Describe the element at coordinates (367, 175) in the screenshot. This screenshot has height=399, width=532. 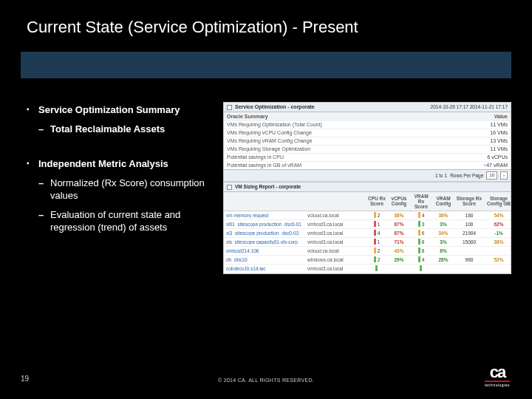
I see `summary-footer: 1 to 1 Rows Per Page 10 ›` at that location.